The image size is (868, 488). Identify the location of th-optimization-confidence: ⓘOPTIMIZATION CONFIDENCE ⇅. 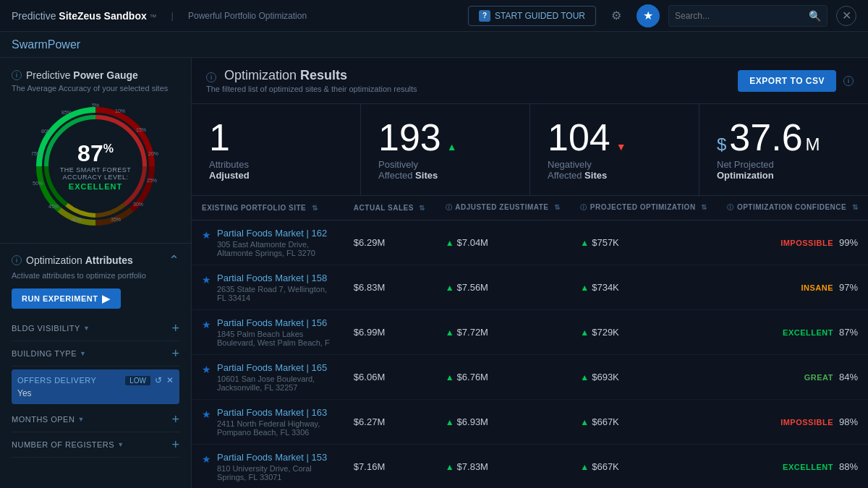
(793, 208).